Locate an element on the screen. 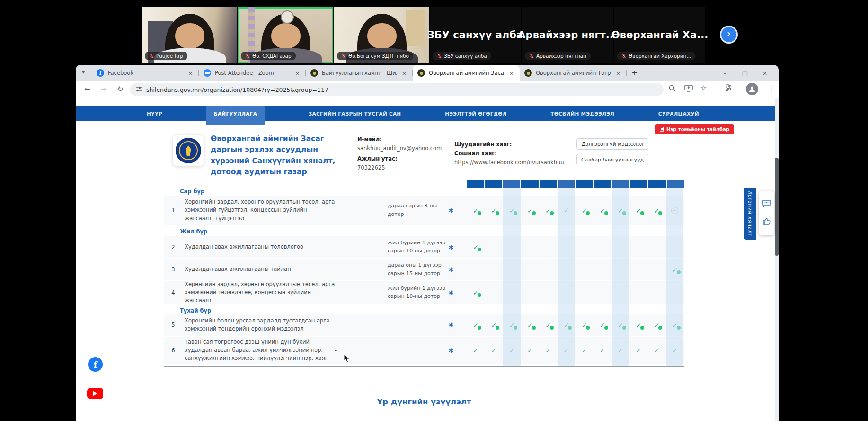  facebook-icon: f is located at coordinates (96, 365).